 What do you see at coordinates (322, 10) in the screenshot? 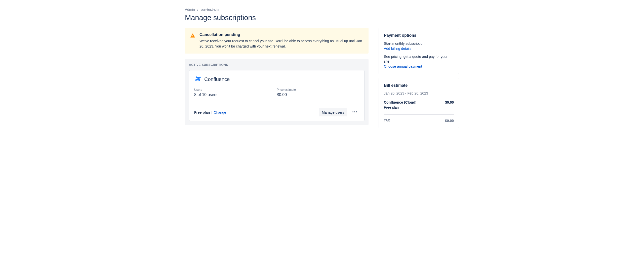
I see `breadcrumb: Admin / our-test-site` at bounding box center [322, 10].